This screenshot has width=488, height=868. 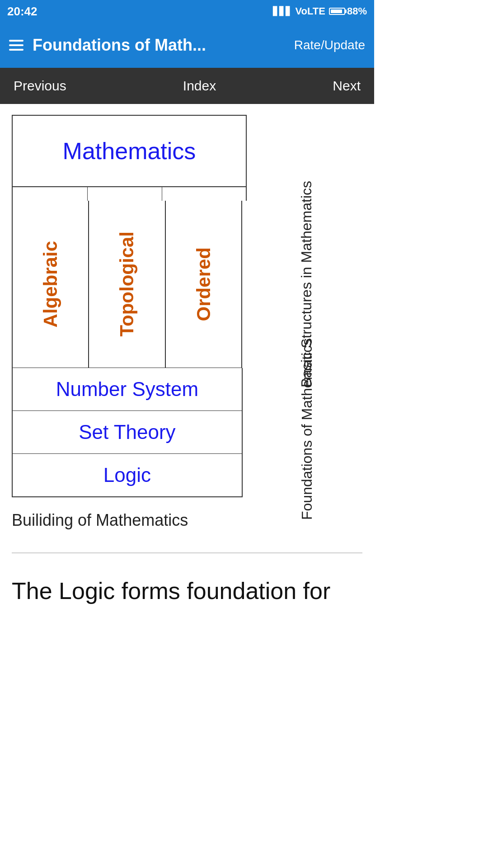 What do you see at coordinates (127, 390) in the screenshot?
I see `number-system-row: Number System` at bounding box center [127, 390].